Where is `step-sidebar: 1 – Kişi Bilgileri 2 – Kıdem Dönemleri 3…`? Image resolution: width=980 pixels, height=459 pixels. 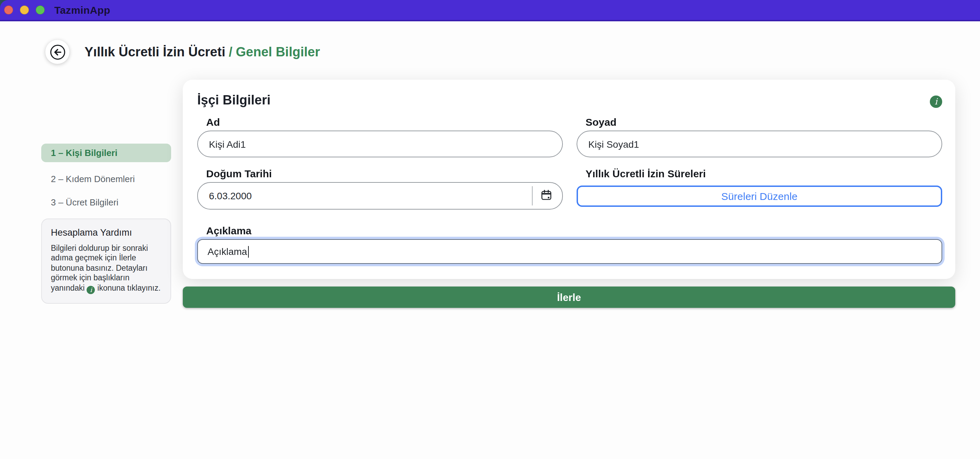
step-sidebar: 1 – Kişi Bilgileri 2 – Kıdem Dönemleri 3… is located at coordinates (106, 180).